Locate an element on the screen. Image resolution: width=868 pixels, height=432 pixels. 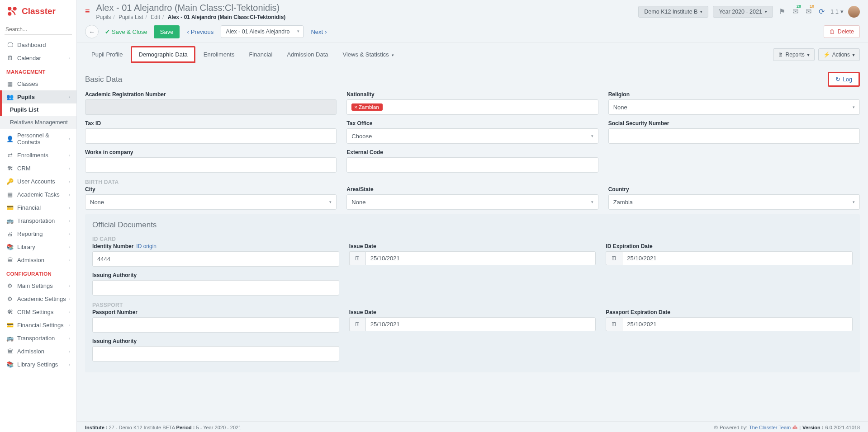
input-id-no is located at coordinates (216, 259).